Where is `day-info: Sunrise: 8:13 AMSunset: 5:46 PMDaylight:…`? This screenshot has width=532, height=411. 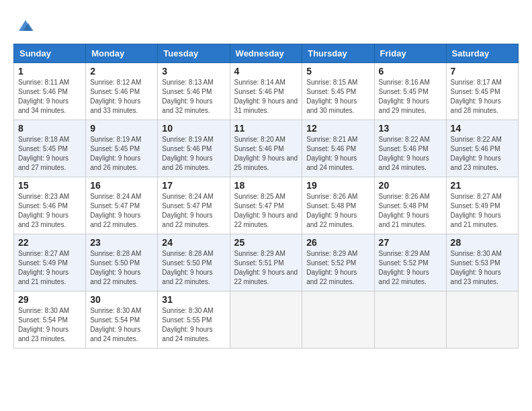
day-info: Sunrise: 8:13 AMSunset: 5:46 PMDaylight:… is located at coordinates (187, 97).